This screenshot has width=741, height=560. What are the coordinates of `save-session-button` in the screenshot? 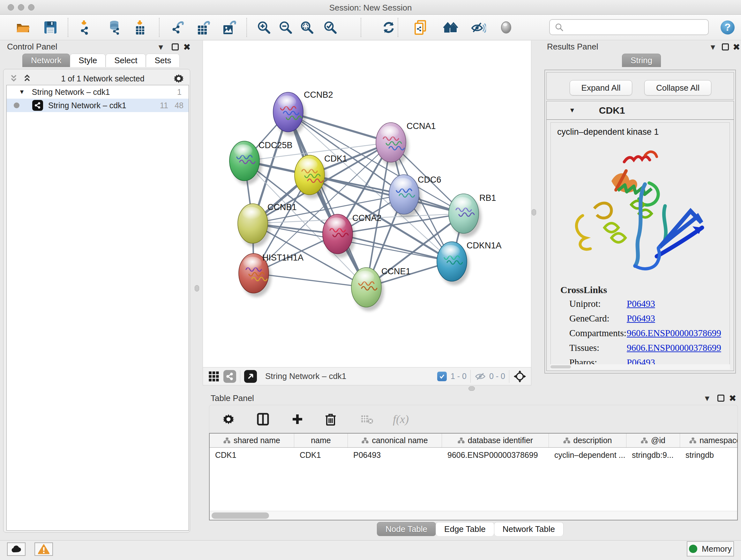 It's located at (50, 27).